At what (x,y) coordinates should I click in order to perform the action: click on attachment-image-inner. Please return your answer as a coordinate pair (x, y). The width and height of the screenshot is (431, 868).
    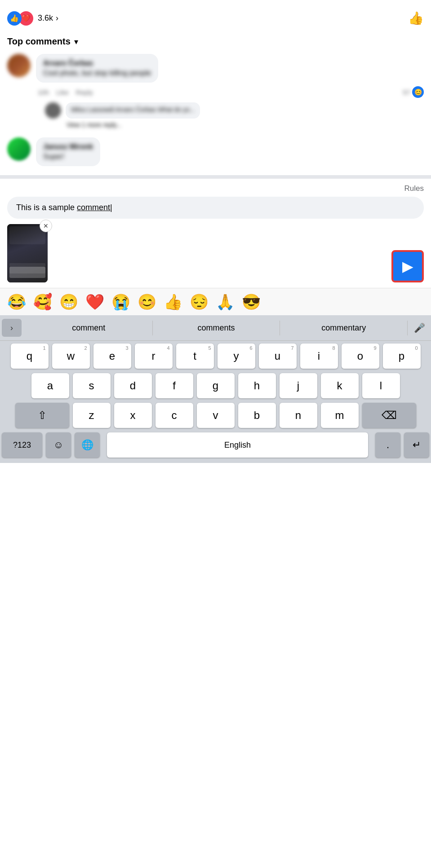
    Looking at the image, I should click on (27, 253).